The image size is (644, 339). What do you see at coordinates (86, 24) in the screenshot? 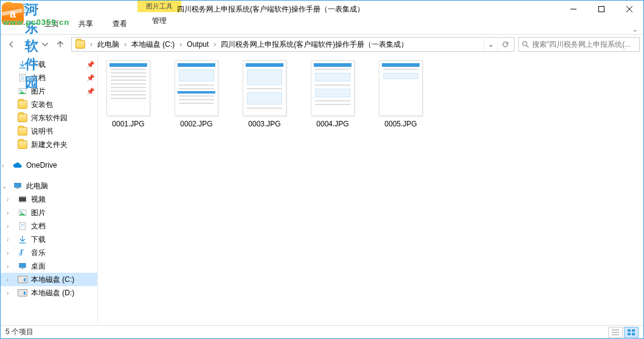
I see `tab-share: 共享` at bounding box center [86, 24].